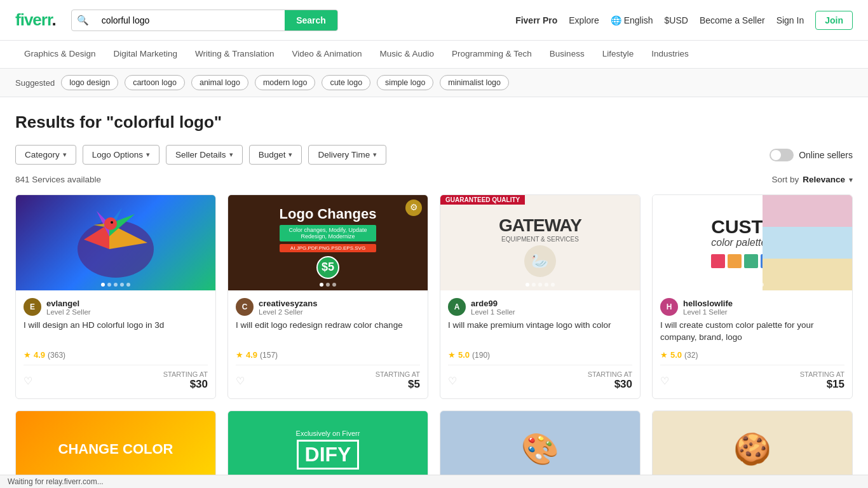 Image resolution: width=868 pixels, height=488 pixels. What do you see at coordinates (285, 83) in the screenshot?
I see `tag-modern-logo: modern logo` at bounding box center [285, 83].